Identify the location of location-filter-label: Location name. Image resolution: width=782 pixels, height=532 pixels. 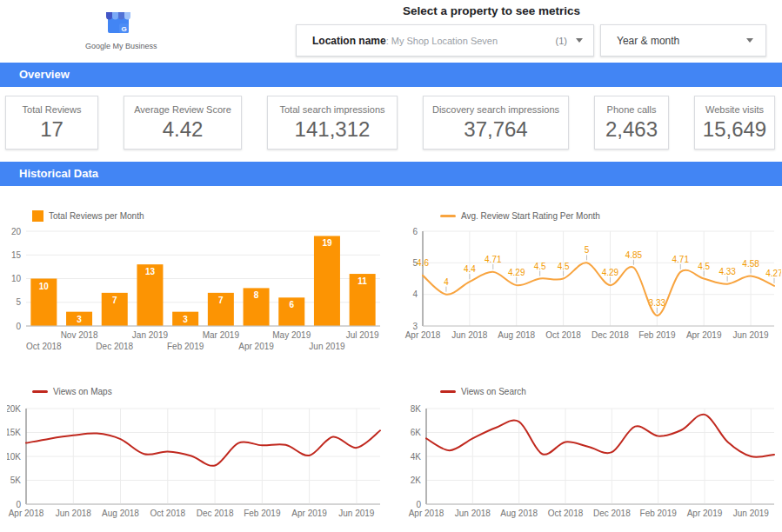
(350, 41).